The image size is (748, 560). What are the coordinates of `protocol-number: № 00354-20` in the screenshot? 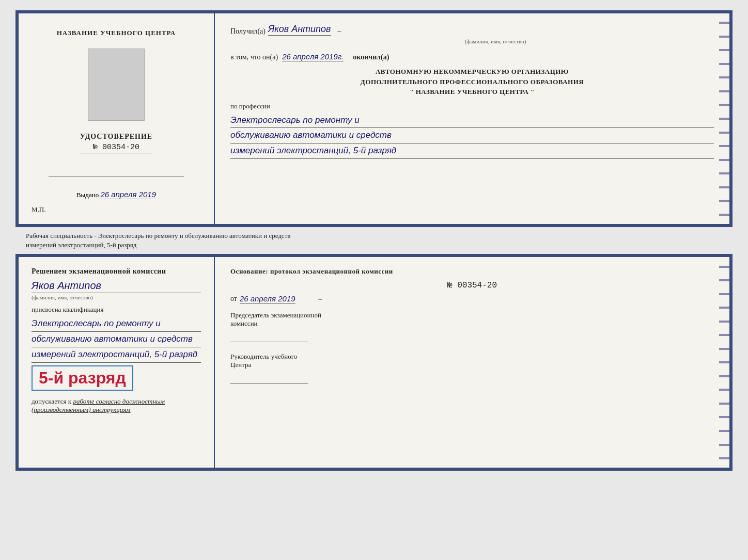 It's located at (472, 285).